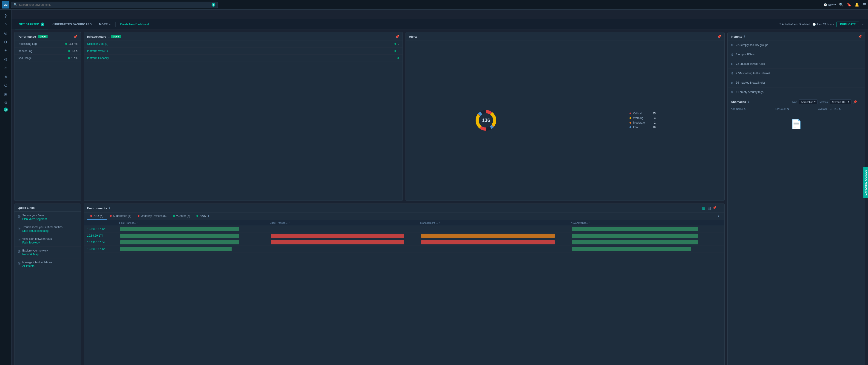 The height and width of the screenshot is (365, 868). I want to click on sidebar-alert-icon: ⚠, so click(6, 68).